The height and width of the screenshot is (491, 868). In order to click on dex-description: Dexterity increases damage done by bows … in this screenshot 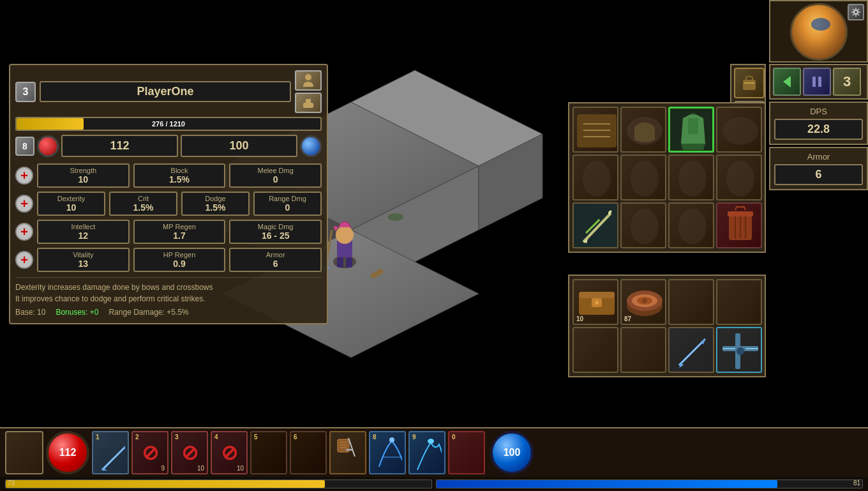, I will do `click(168, 287)`.